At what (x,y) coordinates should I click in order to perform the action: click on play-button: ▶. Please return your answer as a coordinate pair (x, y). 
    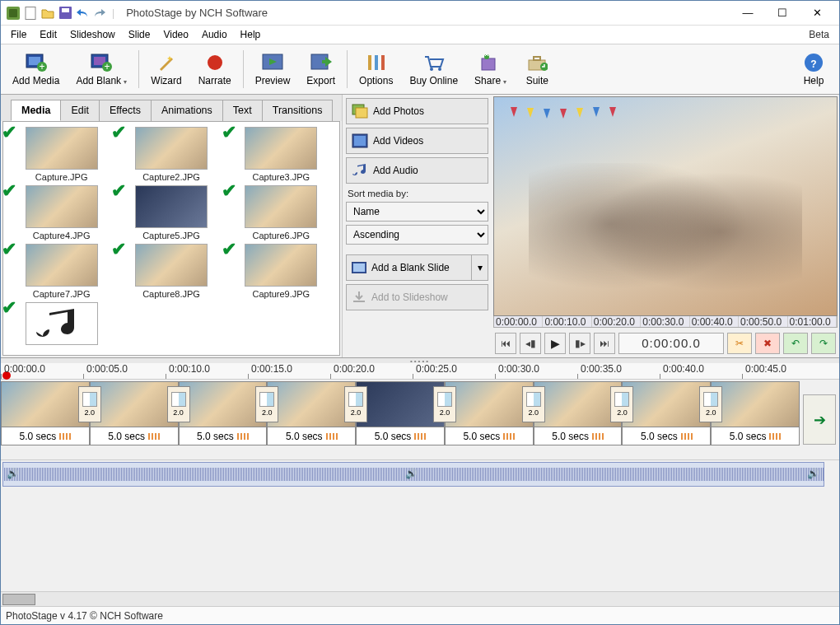
    Looking at the image, I should click on (555, 343).